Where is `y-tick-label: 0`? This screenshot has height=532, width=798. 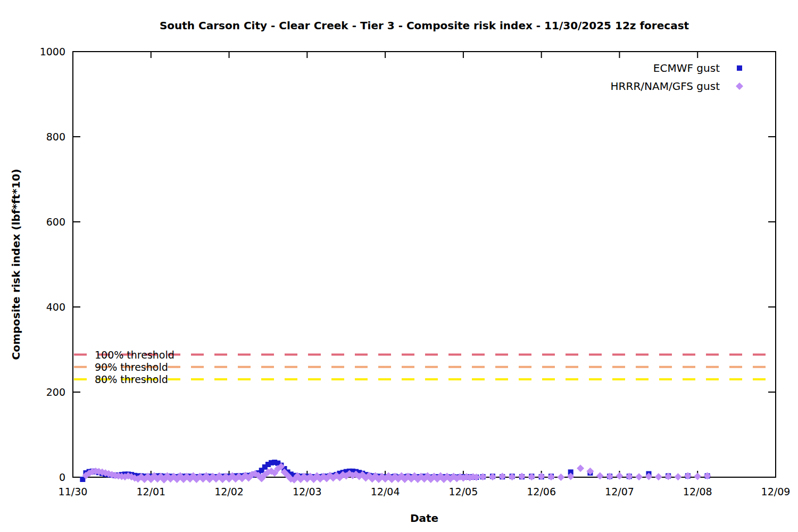 y-tick-label: 0 is located at coordinates (62, 477).